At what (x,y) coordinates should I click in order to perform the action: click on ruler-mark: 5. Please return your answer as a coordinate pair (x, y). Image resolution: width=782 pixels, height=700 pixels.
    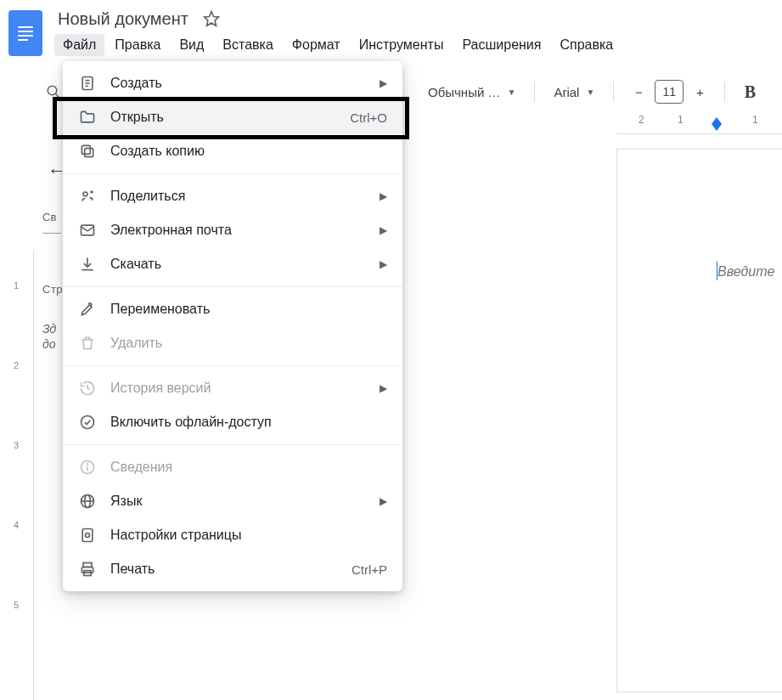
    Looking at the image, I should click on (16, 605).